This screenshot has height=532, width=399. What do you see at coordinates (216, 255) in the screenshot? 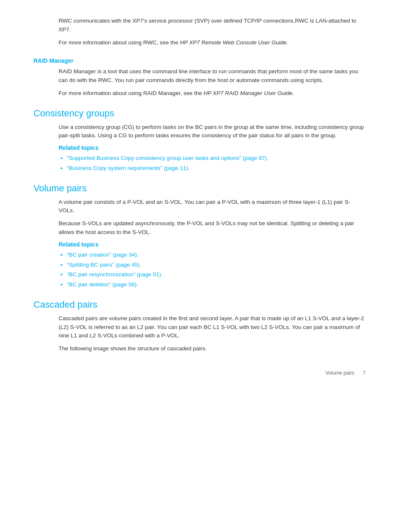
I see `list-item: “BC pair creation” (page 34).` at bounding box center [216, 255].